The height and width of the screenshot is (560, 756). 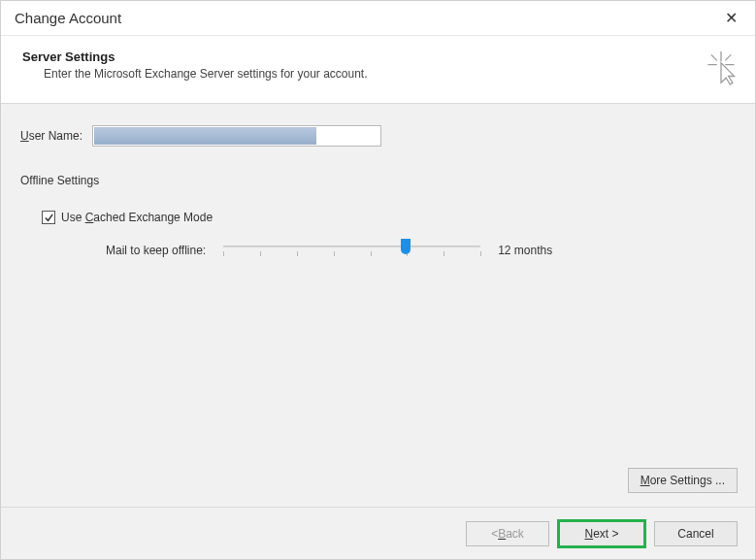 I want to click on cached-mode-checkbox, so click(x=49, y=217).